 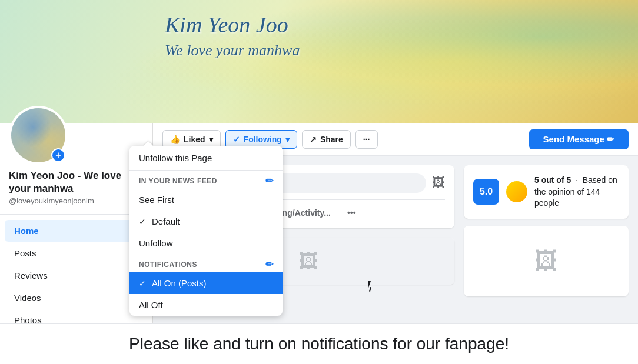 What do you see at coordinates (77, 275) in the screenshot?
I see `sidebar-item-reviews: Reviews` at bounding box center [77, 275].